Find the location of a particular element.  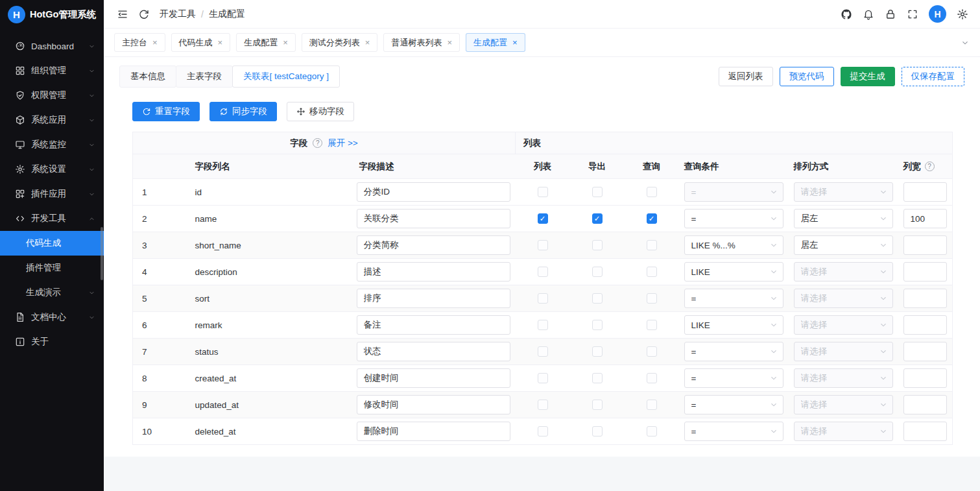

github-icon is located at coordinates (846, 14).